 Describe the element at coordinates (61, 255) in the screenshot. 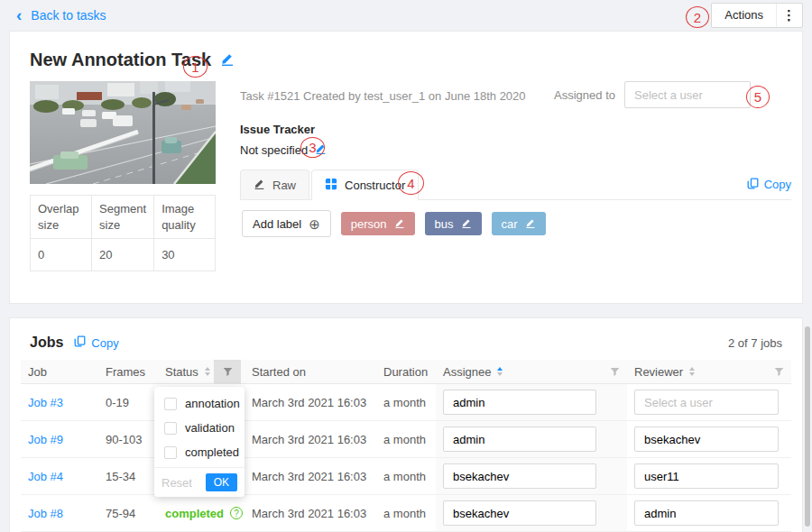

I see `param-value-overlap: 0` at that location.